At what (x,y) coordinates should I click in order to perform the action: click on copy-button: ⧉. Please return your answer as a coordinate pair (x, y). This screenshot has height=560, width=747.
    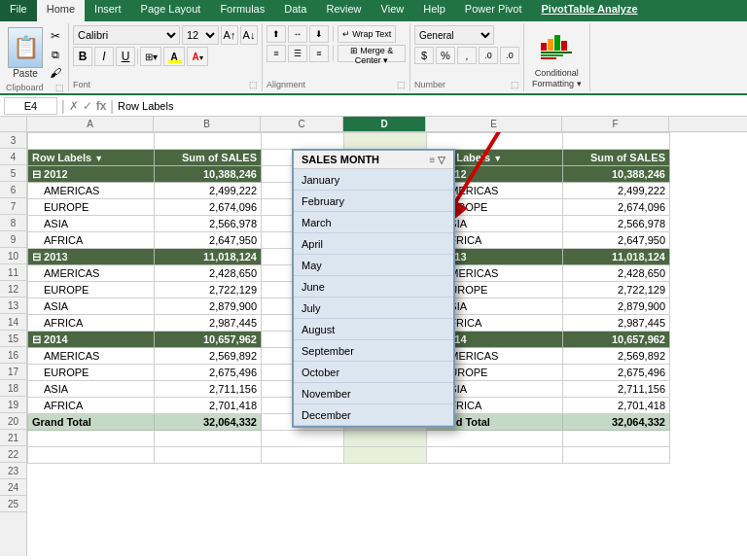
    Looking at the image, I should click on (55, 54).